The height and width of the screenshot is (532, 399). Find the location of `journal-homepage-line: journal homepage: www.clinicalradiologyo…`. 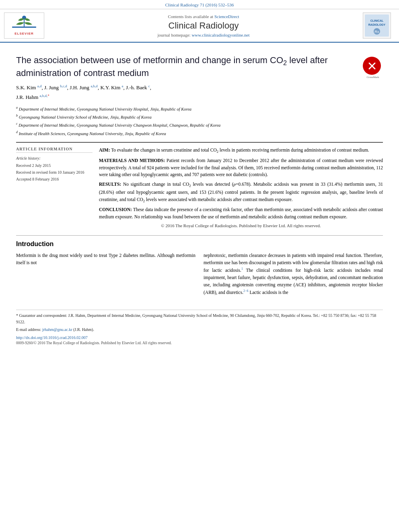

journal-homepage-line: journal homepage: www.clinicalradiologyo… is located at coordinates (204, 35).